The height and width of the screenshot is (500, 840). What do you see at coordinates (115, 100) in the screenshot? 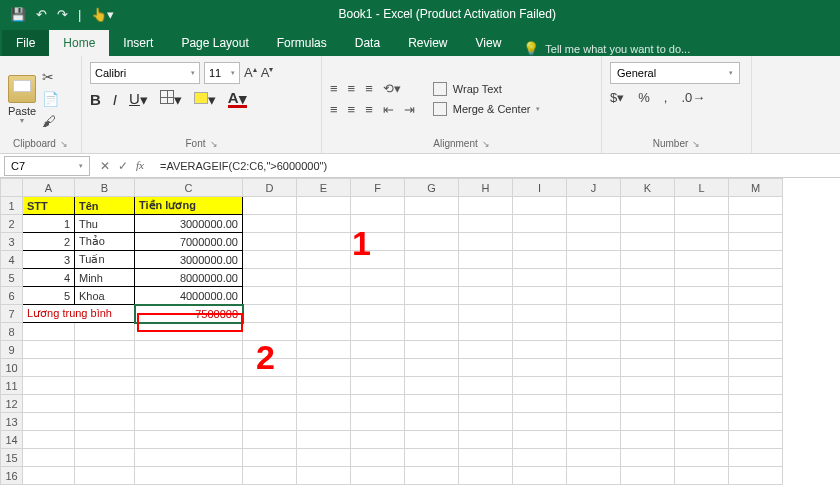
I see `italic-button: I` at bounding box center [115, 100].